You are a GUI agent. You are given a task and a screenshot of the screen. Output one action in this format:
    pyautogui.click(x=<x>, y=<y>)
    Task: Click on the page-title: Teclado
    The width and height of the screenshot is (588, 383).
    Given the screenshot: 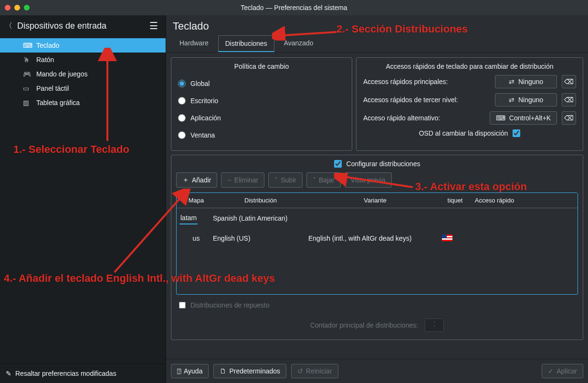 What is the action you would take?
    pyautogui.click(x=377, y=25)
    